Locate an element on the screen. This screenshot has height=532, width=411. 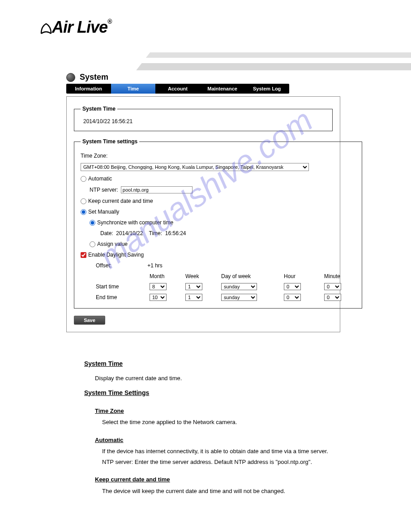
tab-bar: Information Time Account Maintenance Sys… is located at coordinates (178, 89).